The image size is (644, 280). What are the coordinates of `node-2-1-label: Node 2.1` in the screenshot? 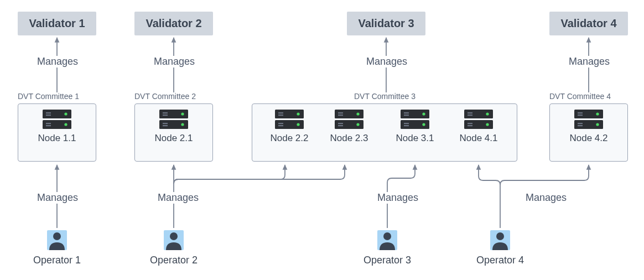 It's located at (174, 138).